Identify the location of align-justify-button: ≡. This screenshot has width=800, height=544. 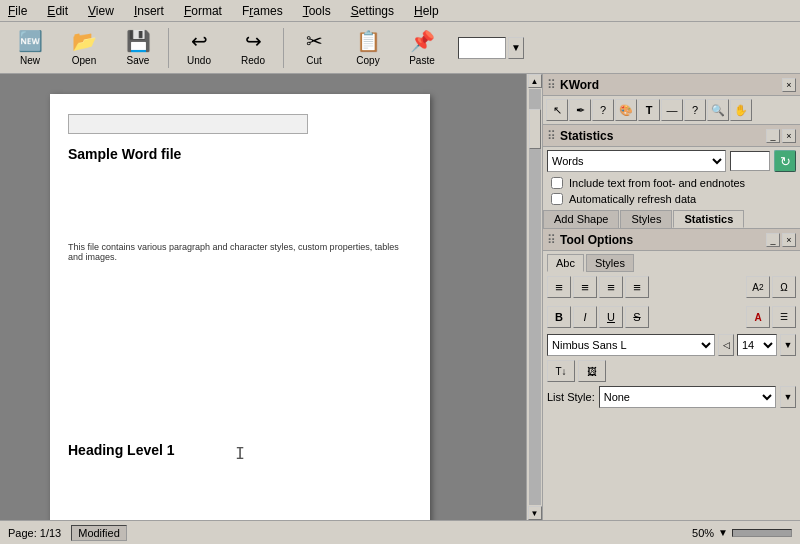
(637, 287).